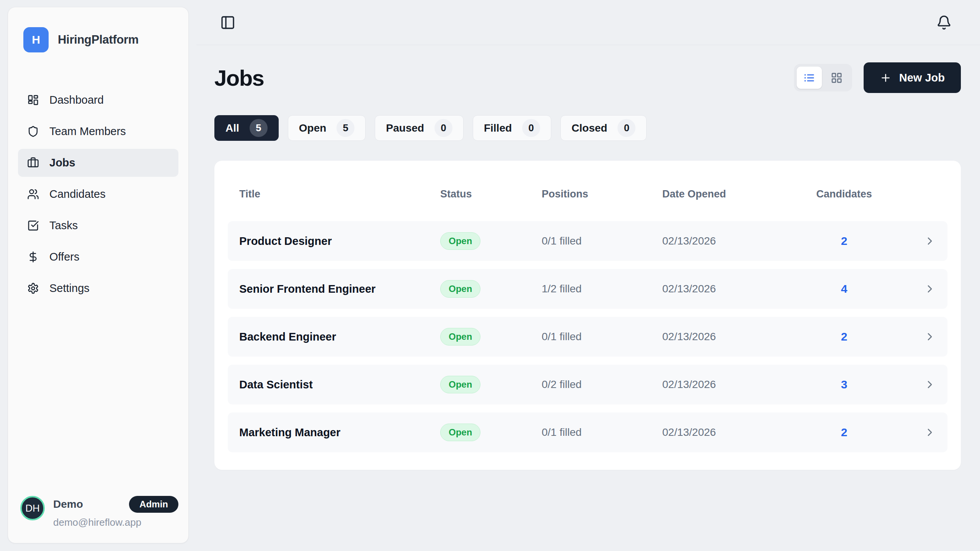  Describe the element at coordinates (247, 128) in the screenshot. I see `filter-tab-all: All 5` at that location.